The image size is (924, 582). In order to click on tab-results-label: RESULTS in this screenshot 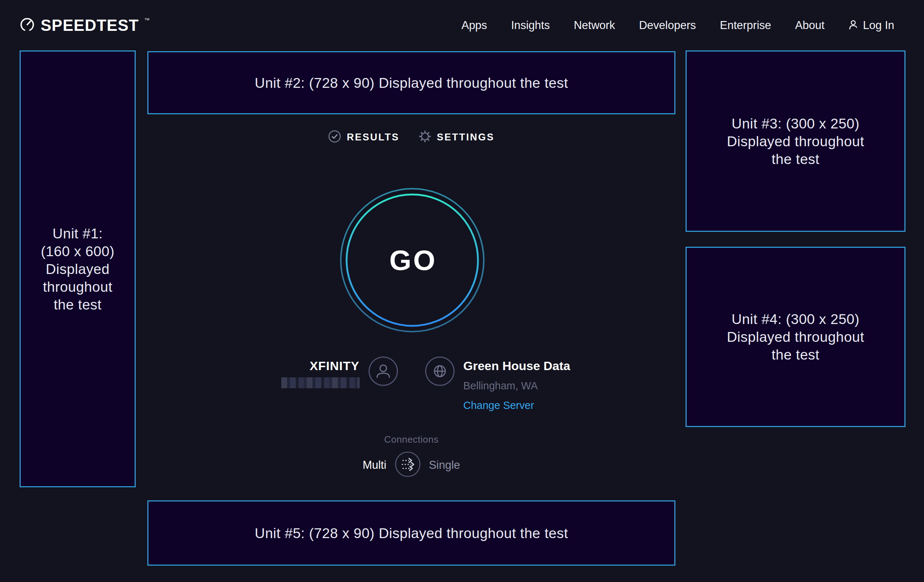, I will do `click(373, 137)`.